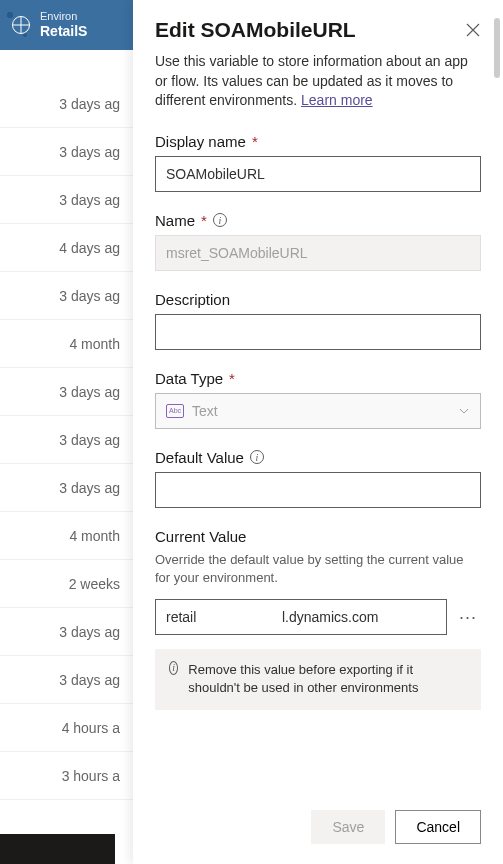  I want to click on label-text: Current Value, so click(200, 536).